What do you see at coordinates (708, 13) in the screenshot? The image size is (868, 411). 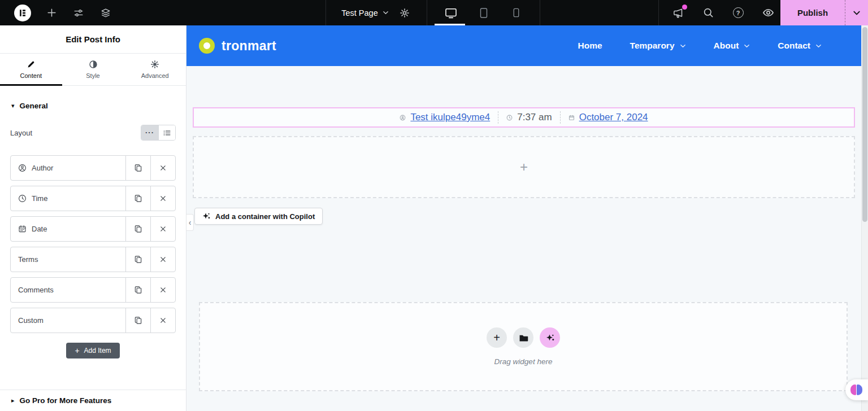 I see `finder-search-icon` at bounding box center [708, 13].